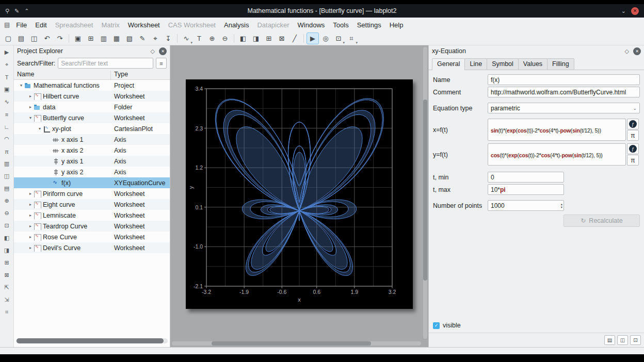  I want to click on menu-help: Help, so click(396, 25).